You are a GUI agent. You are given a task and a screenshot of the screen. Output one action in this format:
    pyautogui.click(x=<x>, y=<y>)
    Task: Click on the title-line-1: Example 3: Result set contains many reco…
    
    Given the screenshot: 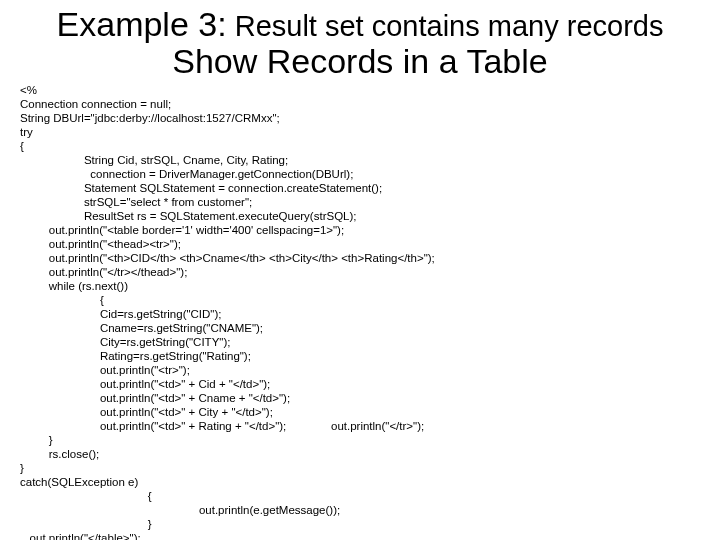 What is the action you would take?
    pyautogui.click(x=360, y=24)
    